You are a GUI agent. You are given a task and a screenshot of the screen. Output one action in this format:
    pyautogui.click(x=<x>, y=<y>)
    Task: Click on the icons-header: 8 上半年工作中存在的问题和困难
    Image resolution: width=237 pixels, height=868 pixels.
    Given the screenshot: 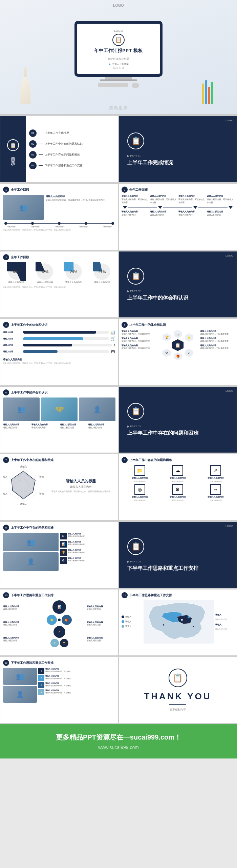 What is the action you would take?
    pyautogui.click(x=178, y=460)
    